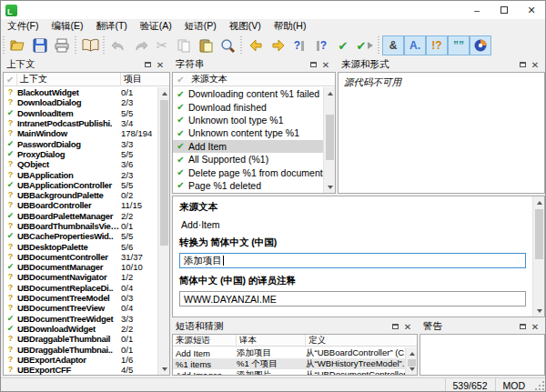  I want to click on context-row: ?QObject3/6, so click(80, 164).